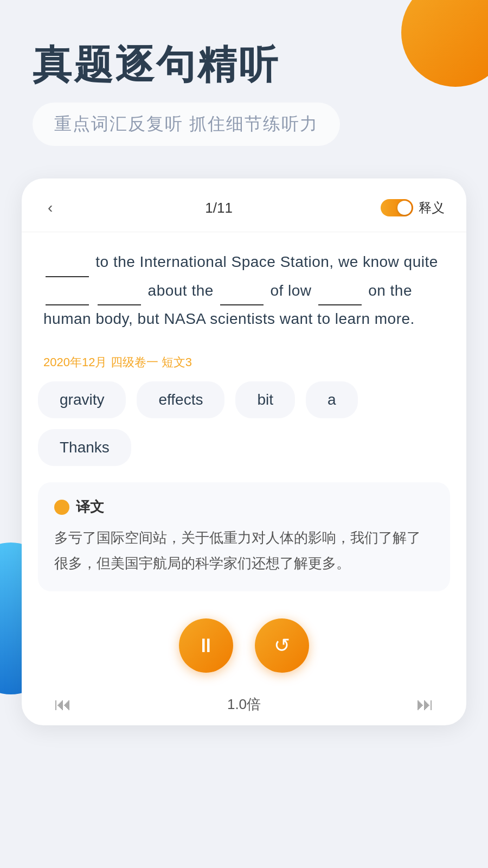  What do you see at coordinates (187, 124) in the screenshot?
I see `subtitle-box: 重点词汇反复听 抓住细节练听力` at bounding box center [187, 124].